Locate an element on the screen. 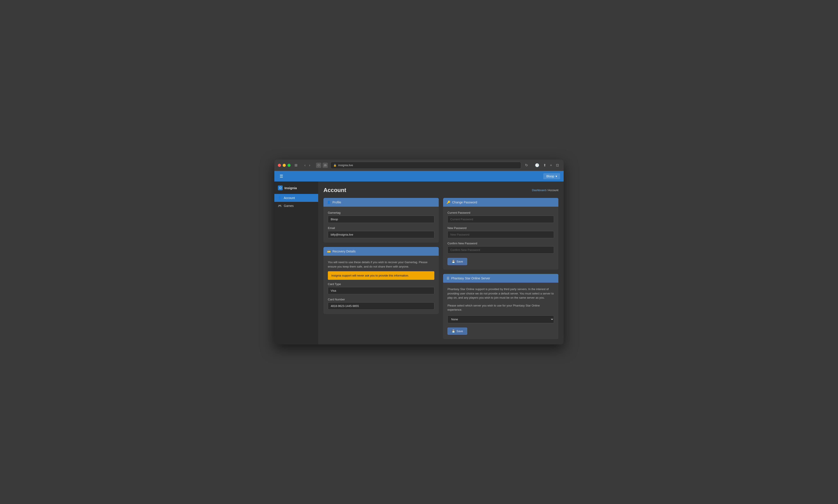 The width and height of the screenshot is (838, 504). recovery-card: 💳 Recovery Details You will need to use … is located at coordinates (381, 281).